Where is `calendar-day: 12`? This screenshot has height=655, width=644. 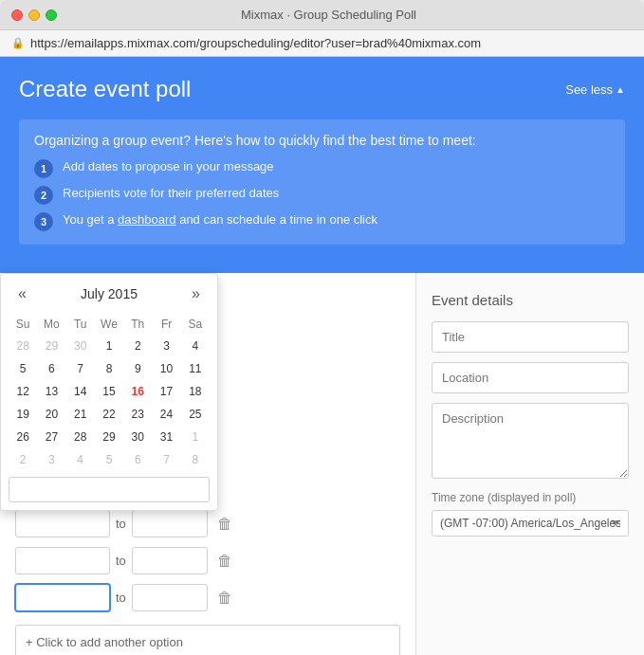 calendar-day: 12 is located at coordinates (23, 391).